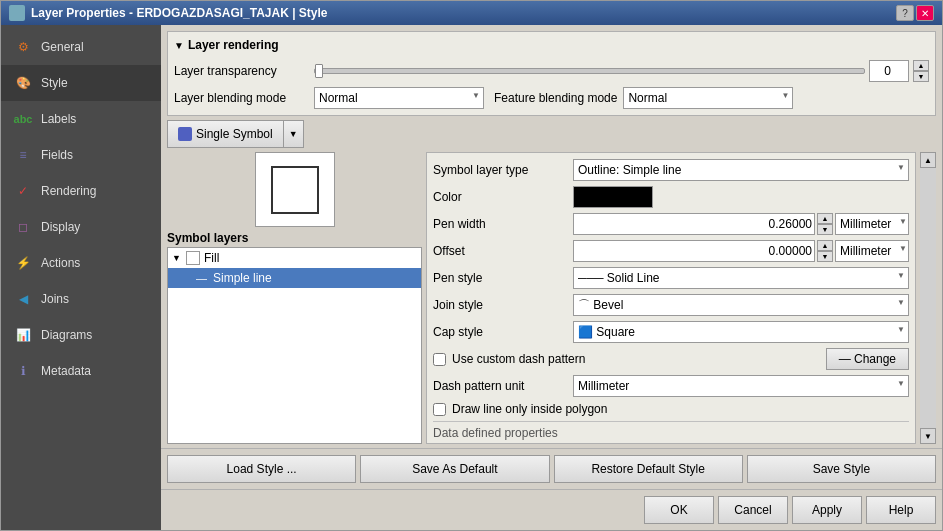 This screenshot has width=943, height=531. Describe the element at coordinates (905, 13) in the screenshot. I see `help-button: ?` at that location.